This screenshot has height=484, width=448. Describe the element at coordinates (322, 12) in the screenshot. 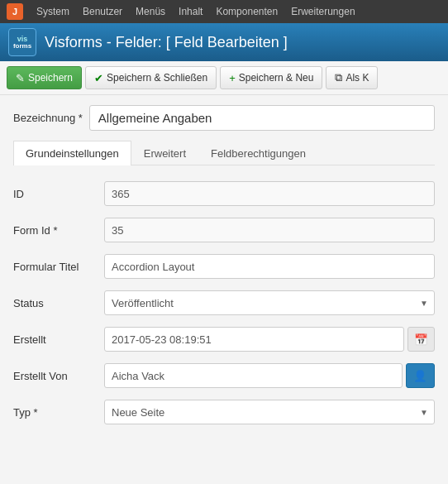

I see `nav-erweiterungen: Erweiterungen` at that location.